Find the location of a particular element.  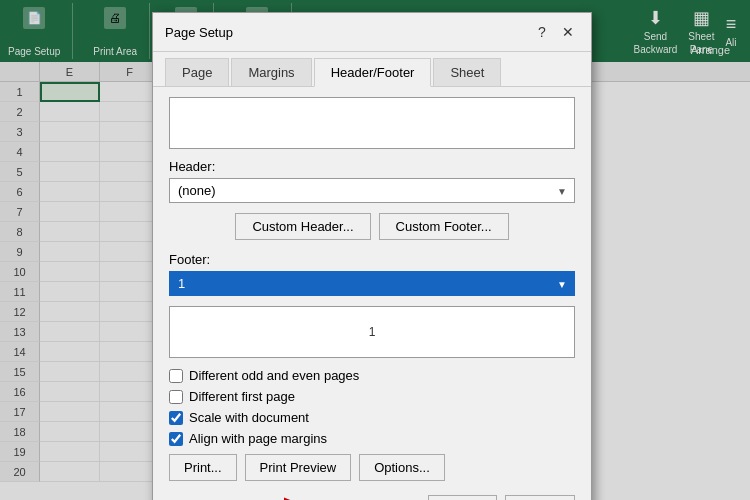

custom-footer-button: Custom Footer... is located at coordinates (444, 226).